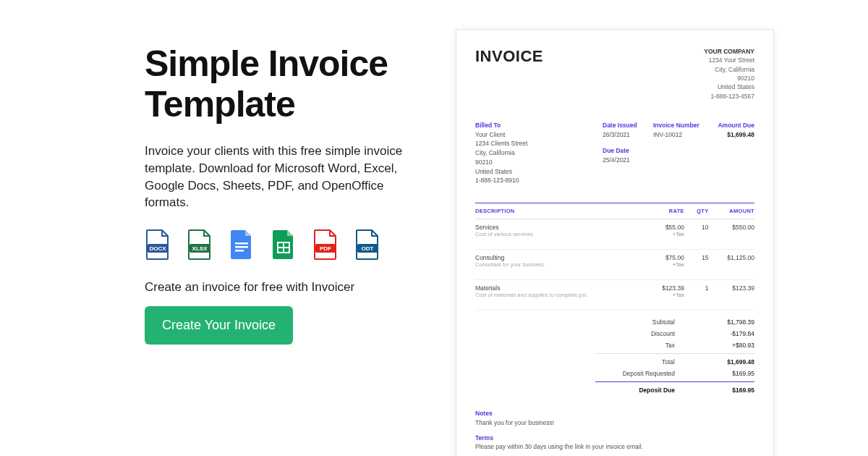 The width and height of the screenshot is (868, 456). Describe the element at coordinates (615, 430) in the screenshot. I see `notes-block: Notes Thank you for your business! Terms…` at that location.